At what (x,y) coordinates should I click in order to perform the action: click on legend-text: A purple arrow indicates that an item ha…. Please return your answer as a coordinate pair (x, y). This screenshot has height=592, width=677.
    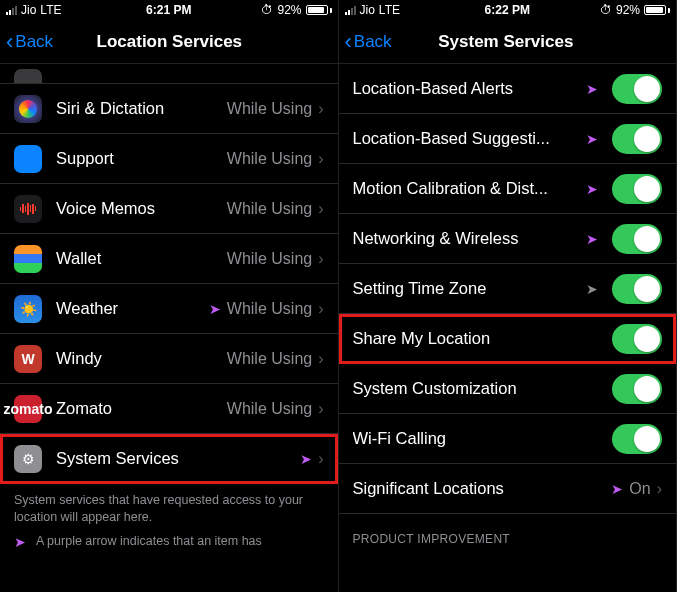
    Looking at the image, I should click on (149, 541).